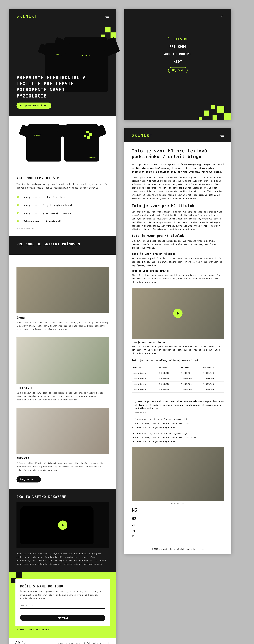  What do you see at coordinates (52, 87) in the screenshot?
I see `hero-title: PREPÁJAME ELEKTRONIKU A TEXTÍLIE PRE LEP…` at bounding box center [52, 87].